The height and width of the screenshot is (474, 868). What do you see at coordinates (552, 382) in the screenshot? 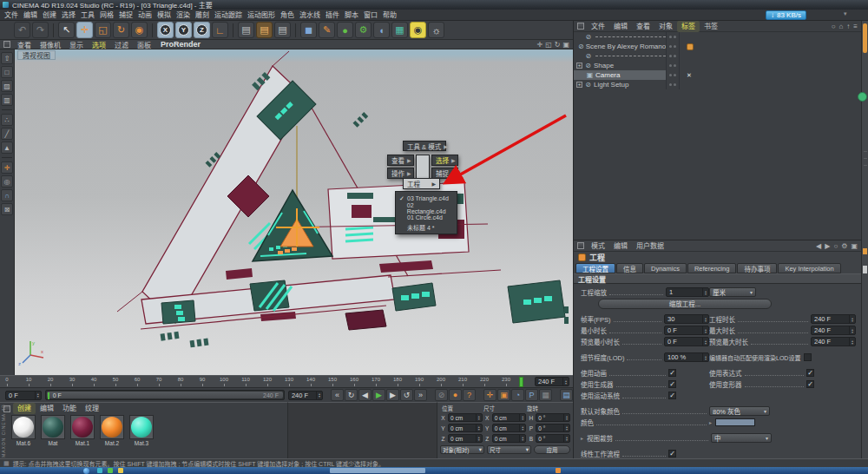
I see `timeline-end-field: 240 F ▴▾` at bounding box center [552, 382].